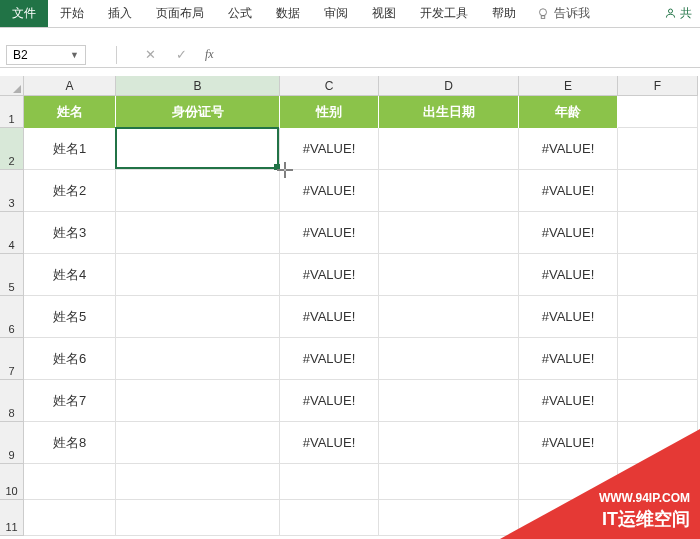 The height and width of the screenshot is (539, 700). What do you see at coordinates (12, 518) in the screenshot?
I see `row-header-11: 11` at bounding box center [12, 518].